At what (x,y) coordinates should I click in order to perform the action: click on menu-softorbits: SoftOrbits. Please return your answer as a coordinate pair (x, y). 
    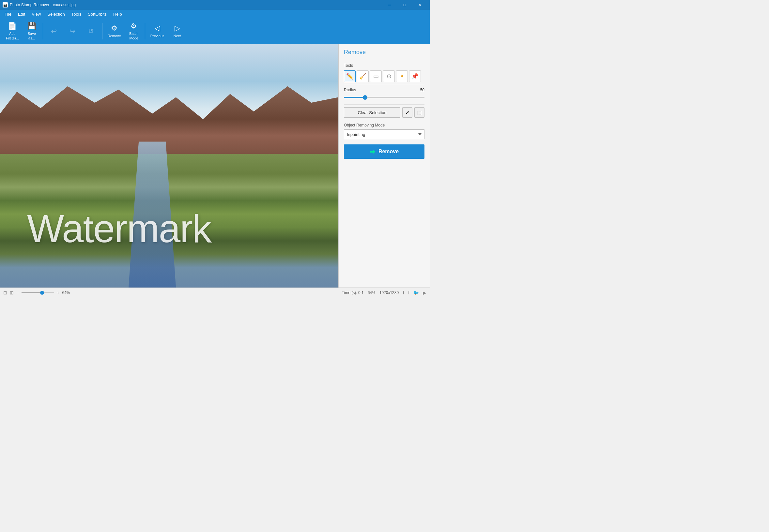
    Looking at the image, I should click on (97, 14).